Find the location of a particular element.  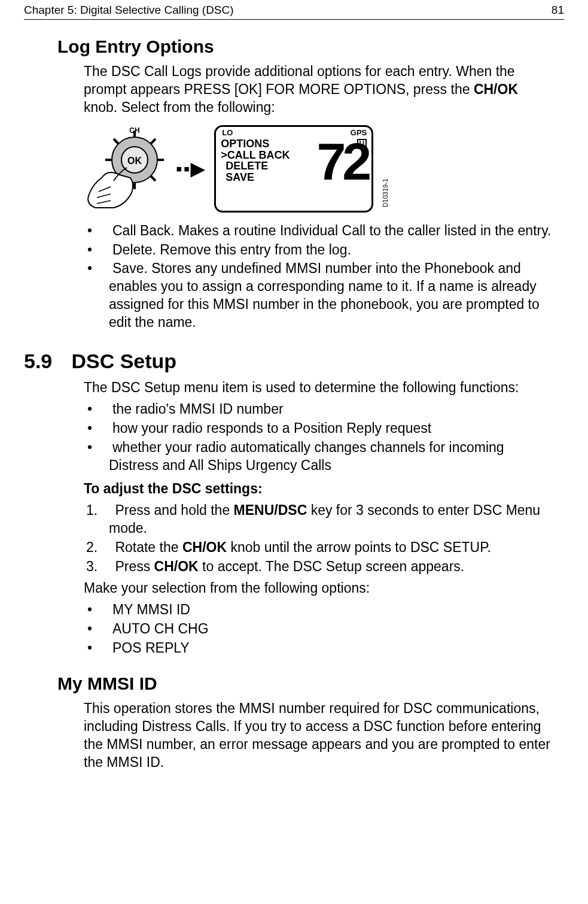

lcd-menu-item: SAVE is located at coordinates (255, 177).